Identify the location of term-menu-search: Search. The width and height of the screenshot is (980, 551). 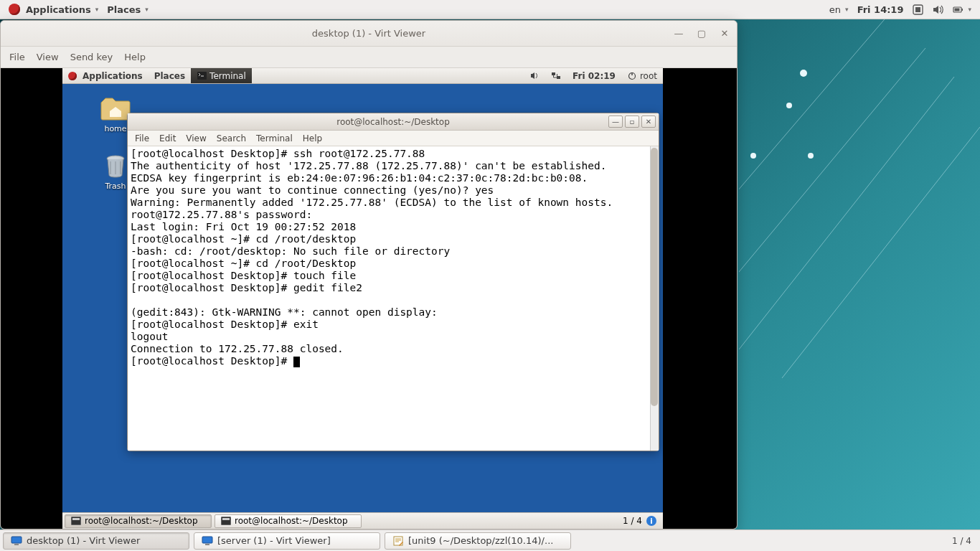
(231, 138).